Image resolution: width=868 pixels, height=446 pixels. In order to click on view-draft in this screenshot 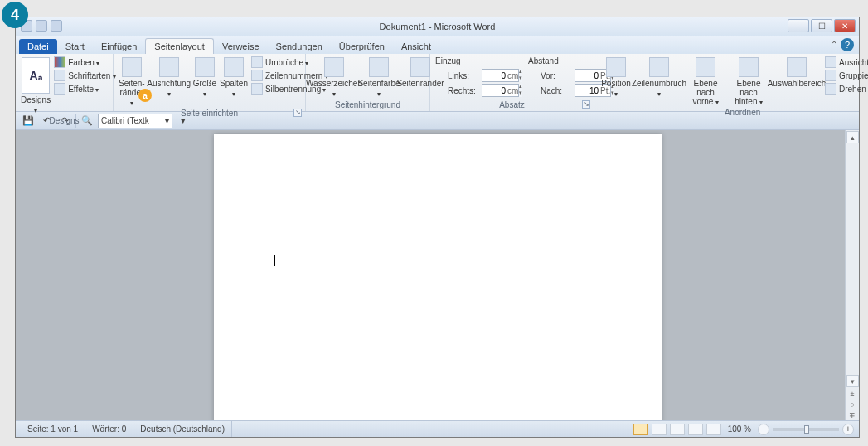, I will do `click(714, 429)`.